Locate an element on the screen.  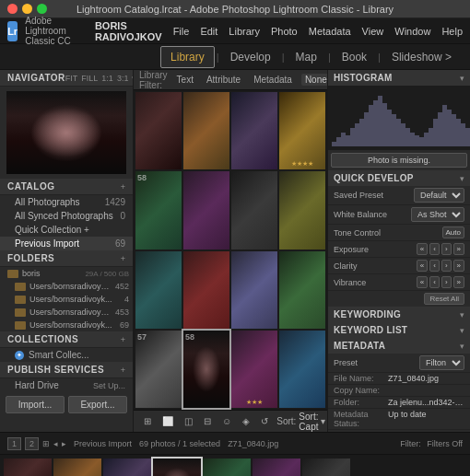
folders-header: Folders + is located at coordinates (66, 259).